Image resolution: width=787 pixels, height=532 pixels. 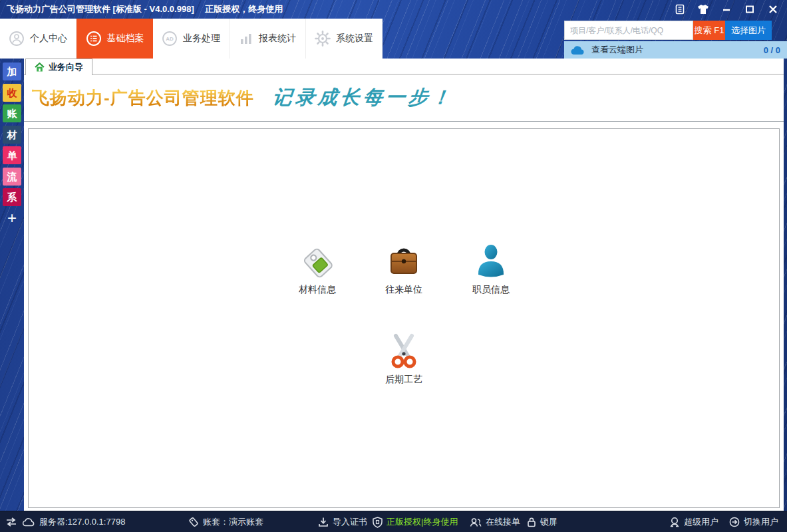 What do you see at coordinates (726, 9) in the screenshot?
I see `minimize-button` at bounding box center [726, 9].